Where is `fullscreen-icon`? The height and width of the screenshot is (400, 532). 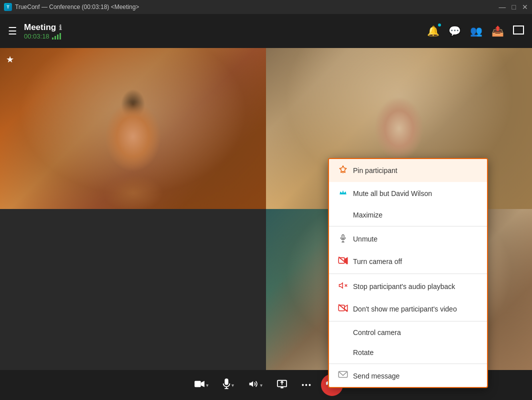
fullscreen-icon is located at coordinates (518, 30).